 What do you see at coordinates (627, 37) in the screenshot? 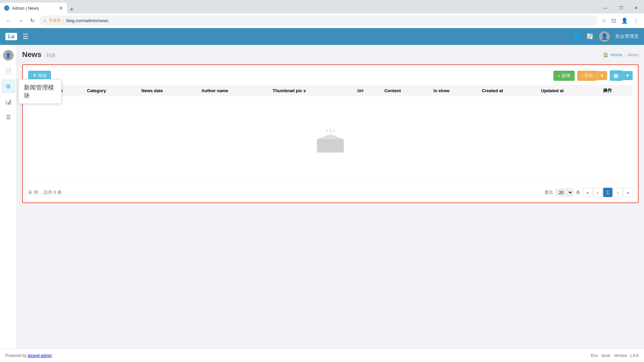
I see `username-label: 后台管理员` at bounding box center [627, 37].